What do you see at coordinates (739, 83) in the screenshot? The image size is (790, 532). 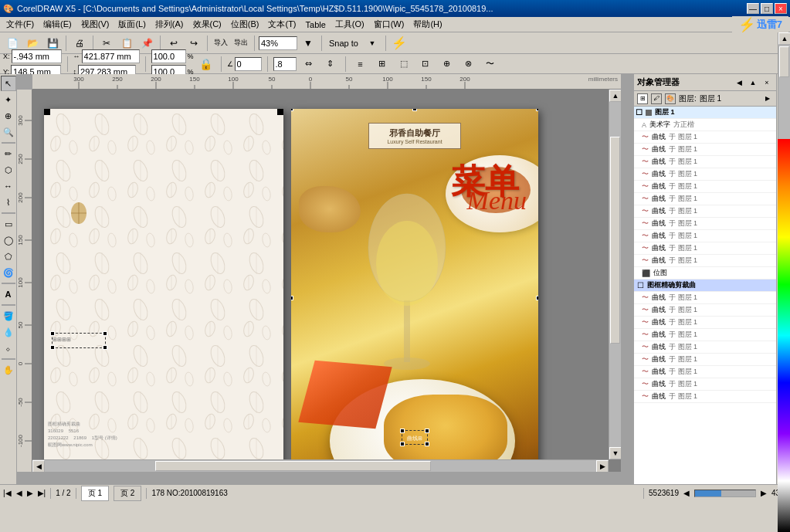 I see `panel-arrow-btn: ◀` at bounding box center [739, 83].